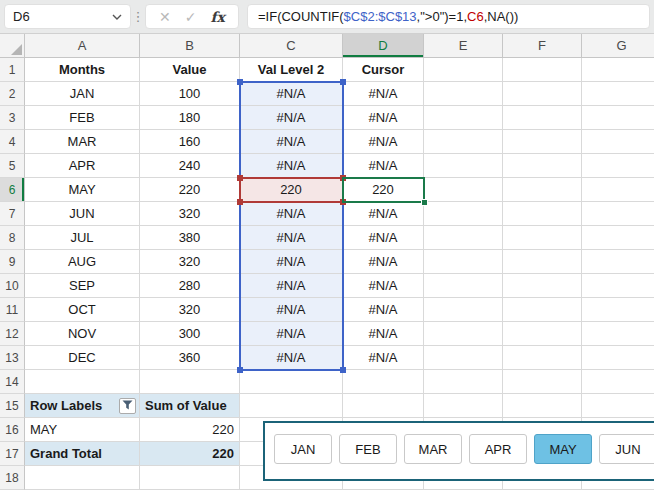  I want to click on cell-E12, so click(464, 334).